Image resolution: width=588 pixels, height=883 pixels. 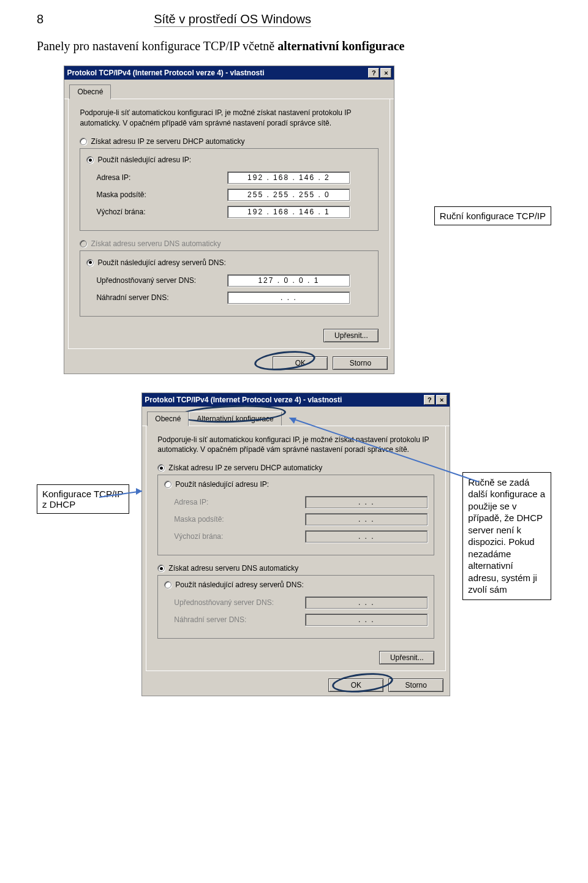 I want to click on callout-manual: Ruční konfigurace TCP/IP, so click(x=492, y=216).